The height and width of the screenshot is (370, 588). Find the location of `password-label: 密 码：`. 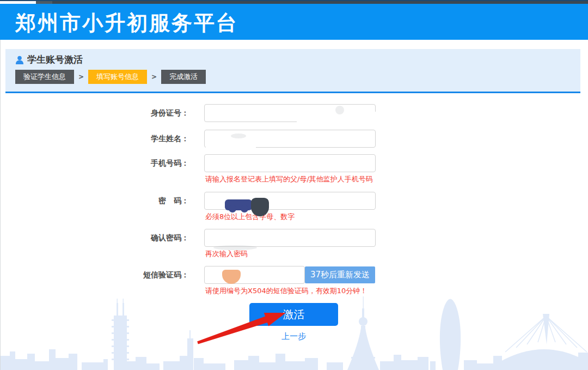

password-label: 密 码： is located at coordinates (157, 201).